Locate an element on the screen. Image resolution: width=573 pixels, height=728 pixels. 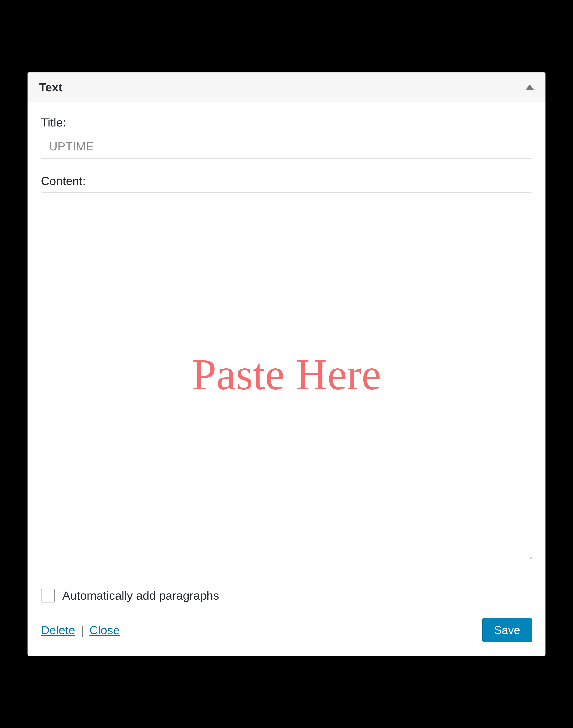
auto-paragraph-checkbox is located at coordinates (48, 596).